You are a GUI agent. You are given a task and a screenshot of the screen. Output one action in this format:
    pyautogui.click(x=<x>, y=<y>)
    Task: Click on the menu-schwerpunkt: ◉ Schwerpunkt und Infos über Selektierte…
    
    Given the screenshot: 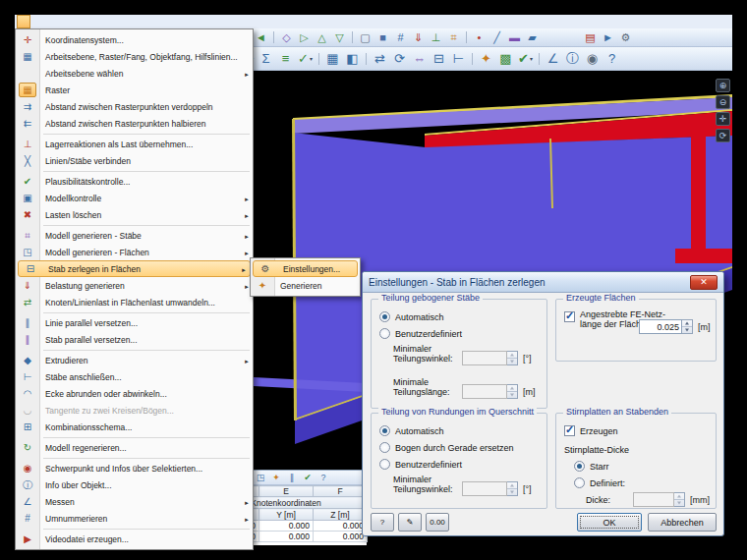 What is the action you would take?
    pyautogui.click(x=134, y=468)
    